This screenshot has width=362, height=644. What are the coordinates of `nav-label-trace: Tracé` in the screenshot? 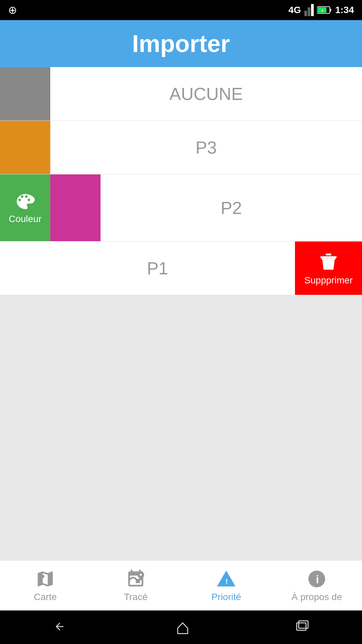 It's located at (136, 597).